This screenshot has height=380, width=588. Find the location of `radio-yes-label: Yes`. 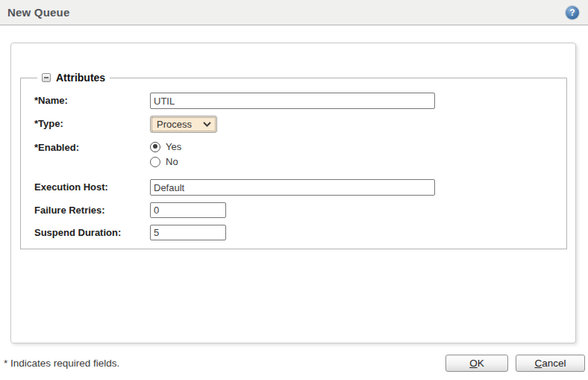

radio-yes-label: Yes is located at coordinates (173, 146).